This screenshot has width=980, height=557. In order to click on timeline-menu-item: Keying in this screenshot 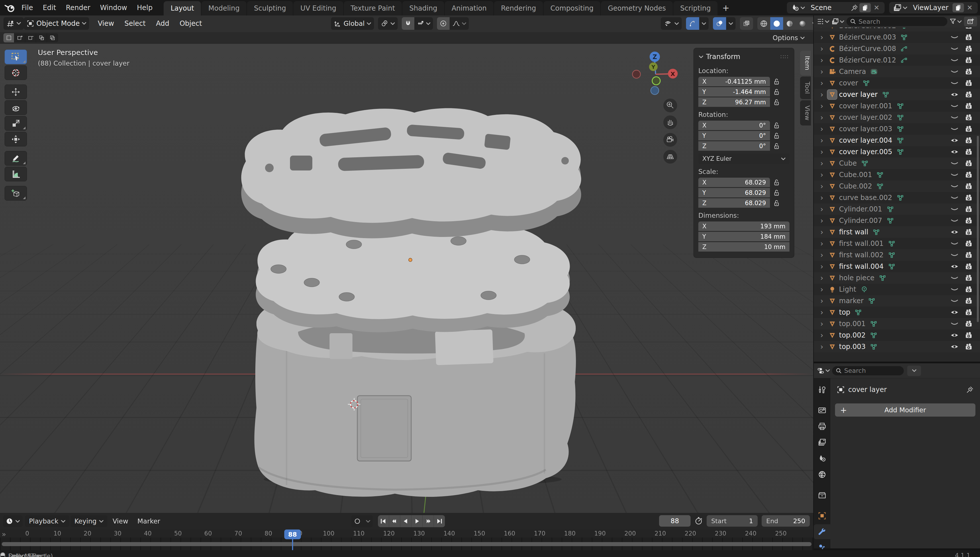, I will do `click(89, 521)`.